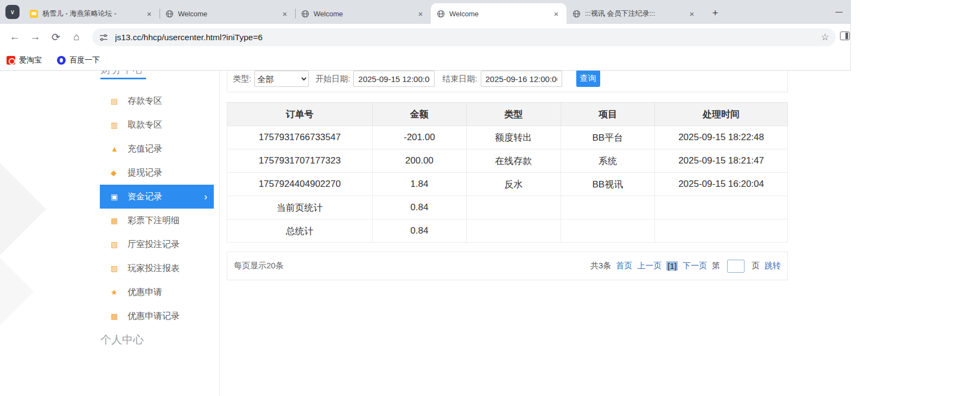 Image resolution: width=980 pixels, height=396 pixels. What do you see at coordinates (157, 292) in the screenshot?
I see `sidebar-item-promo-apply: ★ 优惠申请` at bounding box center [157, 292].